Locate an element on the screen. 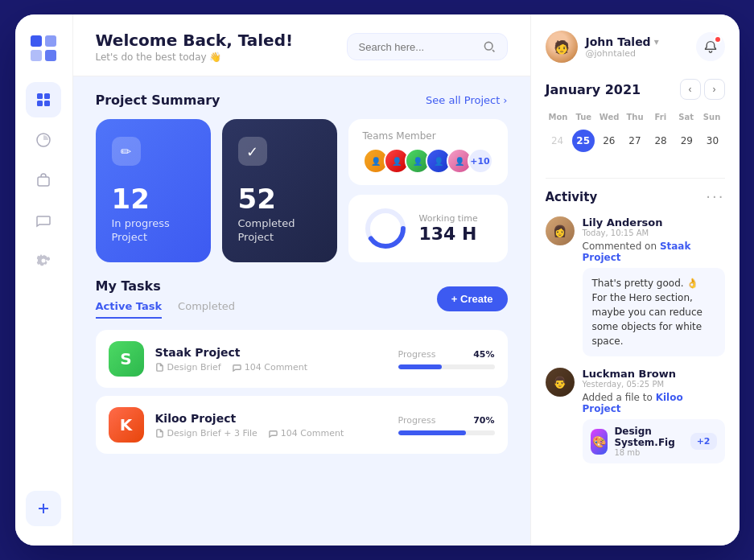  in-progress-number: 12 is located at coordinates (153, 199).